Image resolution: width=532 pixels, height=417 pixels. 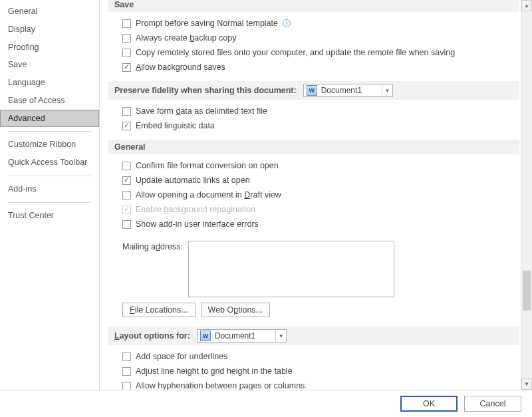 What do you see at coordinates (291, 269) in the screenshot?
I see `mailing-address-input` at bounding box center [291, 269].